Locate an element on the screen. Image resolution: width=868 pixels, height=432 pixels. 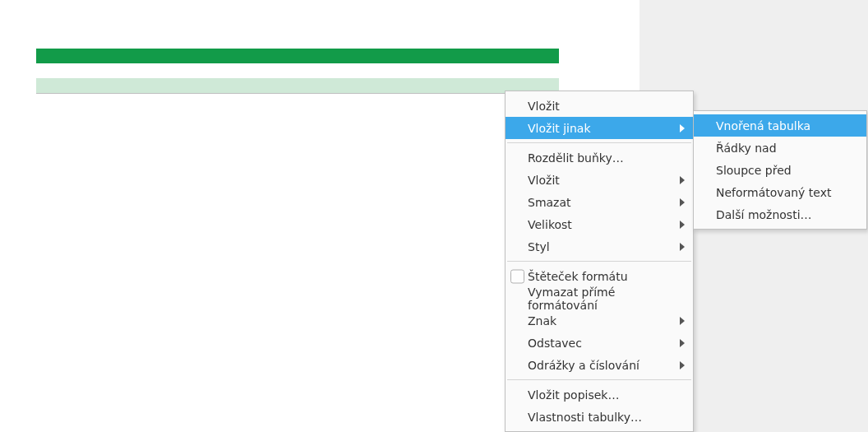
checkbox-icon is located at coordinates (518, 276).